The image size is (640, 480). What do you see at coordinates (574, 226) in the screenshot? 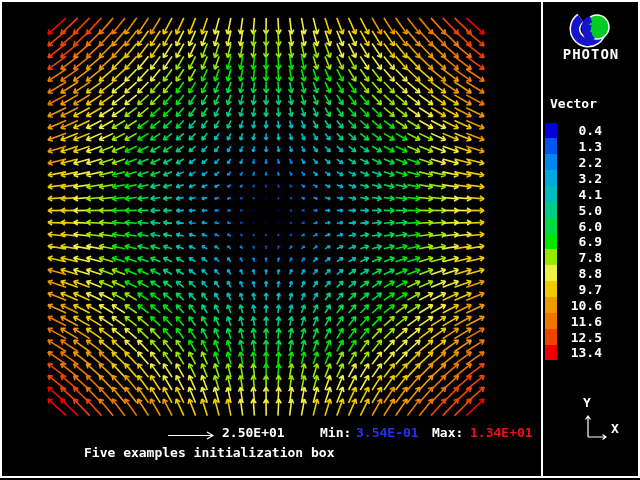
I see `legend-entry: 6.0` at bounding box center [574, 226].